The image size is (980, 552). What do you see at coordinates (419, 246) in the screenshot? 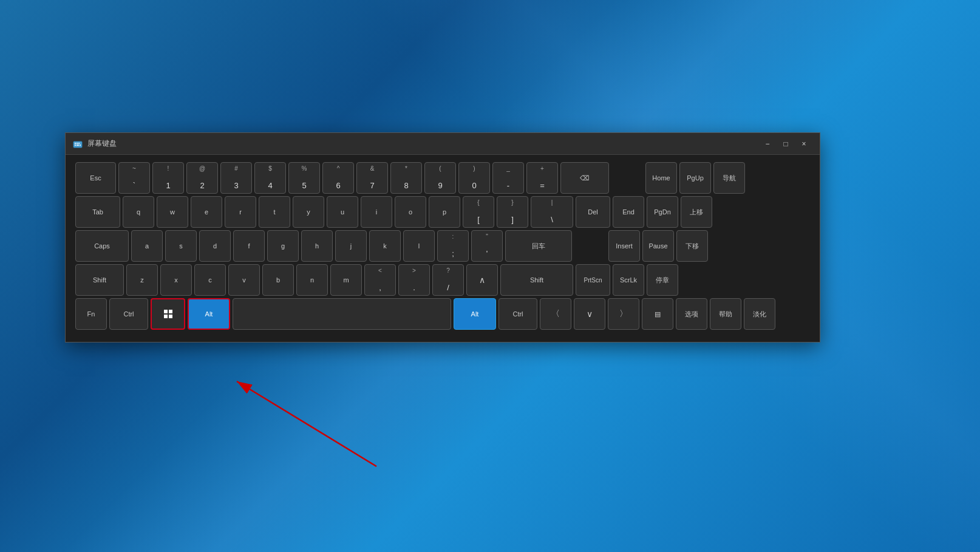
I see `key-l: l` at bounding box center [419, 246].